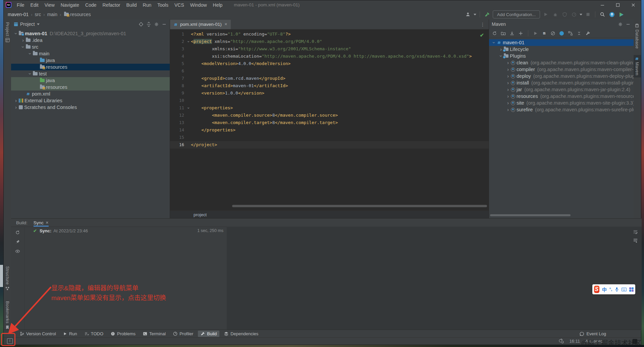 Image resolution: width=644 pixels, height=347 pixels. What do you see at coordinates (226, 24) in the screenshot?
I see `tab-close-icon: ✕` at bounding box center [226, 24].